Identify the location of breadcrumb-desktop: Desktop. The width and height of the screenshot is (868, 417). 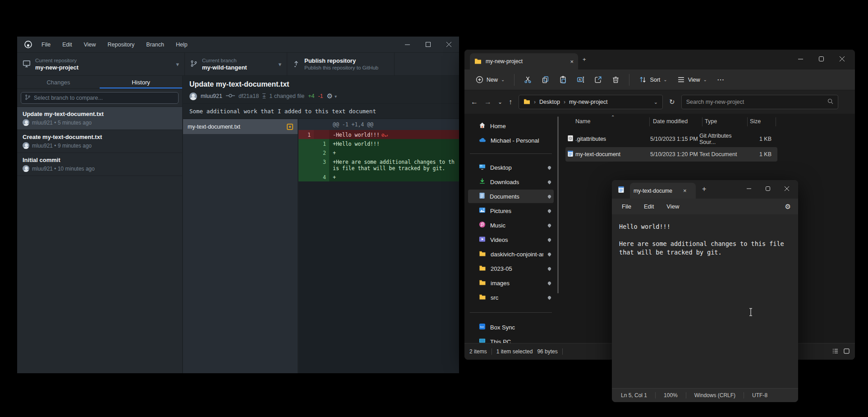
(550, 102).